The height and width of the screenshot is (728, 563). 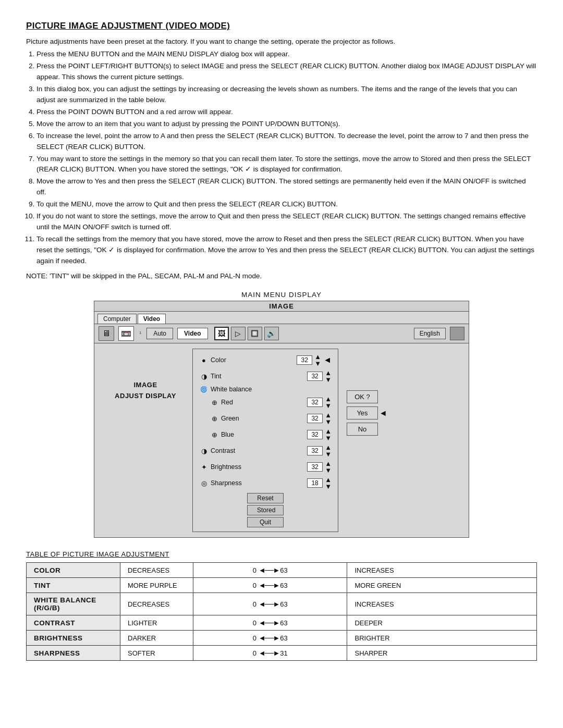 I want to click on ok-panel: OK ? Yes ◄ No, so click(x=367, y=440).